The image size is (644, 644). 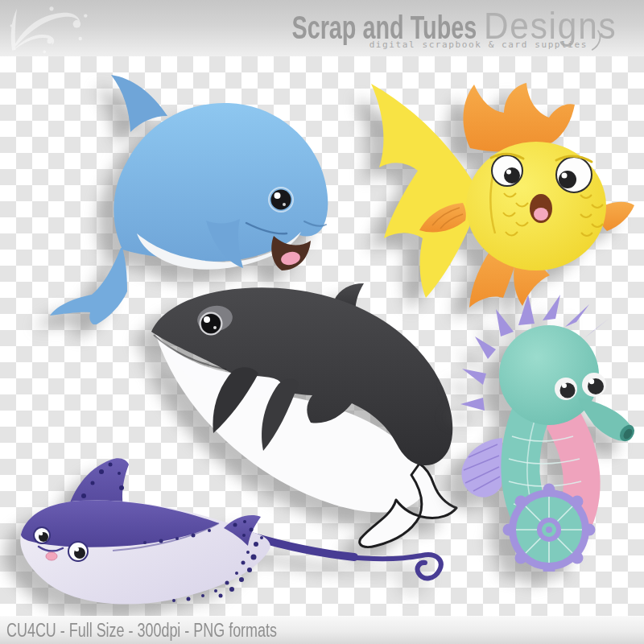 I want to click on brand-name: Scrap and Tubes, so click(x=384, y=27).